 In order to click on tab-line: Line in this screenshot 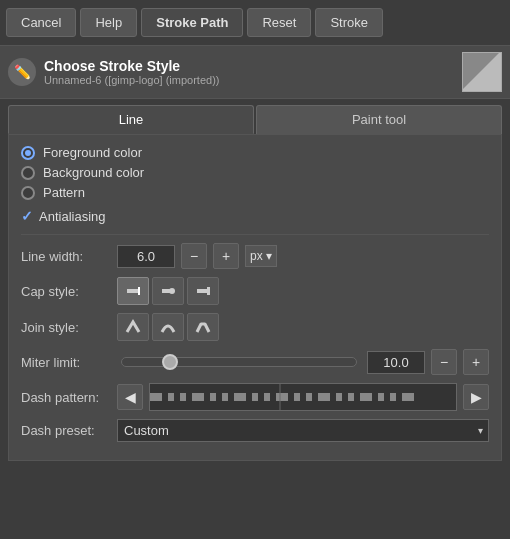, I will do `click(131, 120)`.